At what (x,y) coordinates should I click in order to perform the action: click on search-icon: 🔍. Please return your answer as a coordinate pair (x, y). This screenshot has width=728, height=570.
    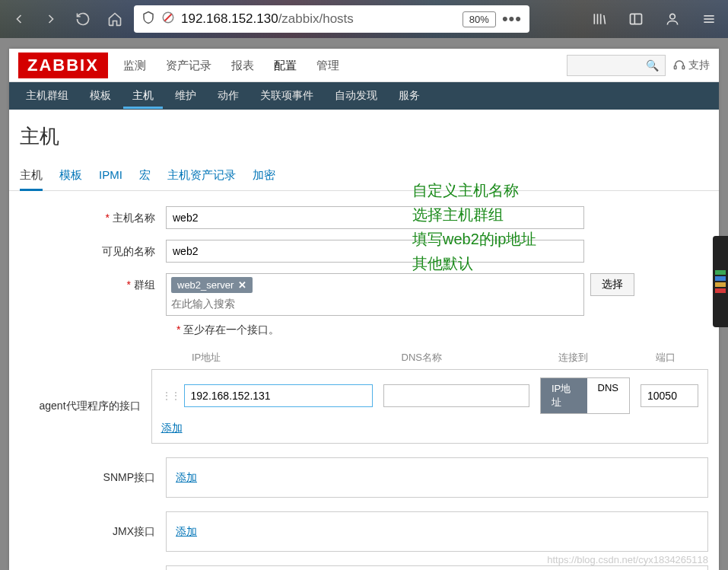
    Looking at the image, I should click on (653, 65).